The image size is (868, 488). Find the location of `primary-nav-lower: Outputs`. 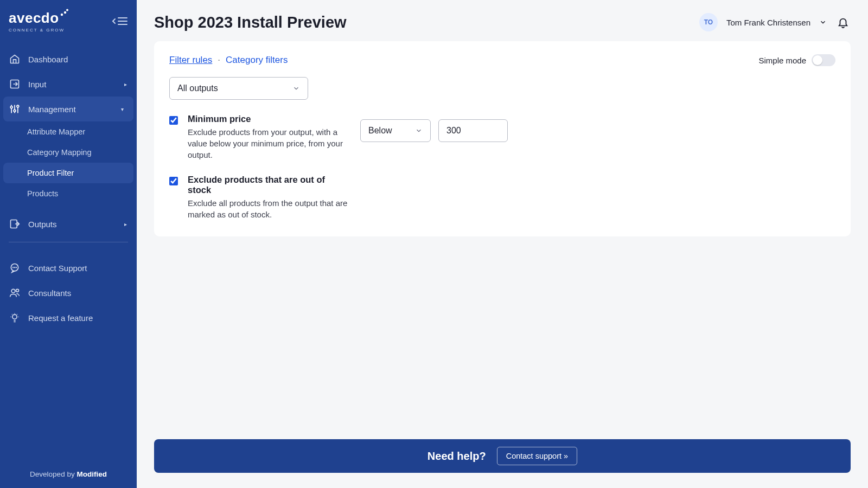

primary-nav-lower: Outputs is located at coordinates (68, 224).